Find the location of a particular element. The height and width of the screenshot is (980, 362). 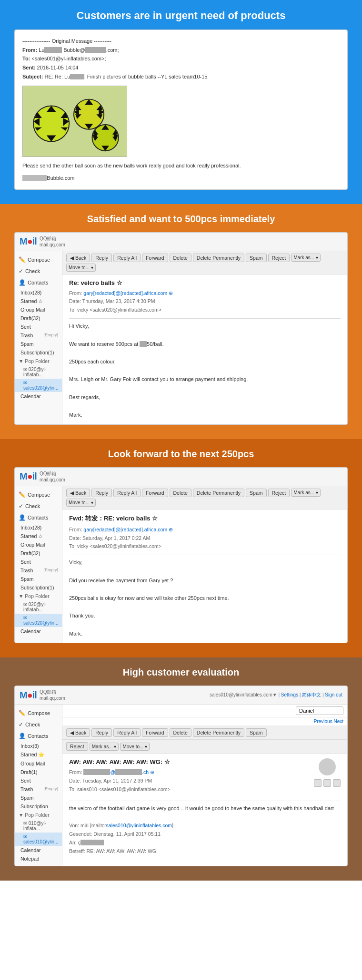

markas-btn-2: Mark as... ▾ is located at coordinates (306, 258).